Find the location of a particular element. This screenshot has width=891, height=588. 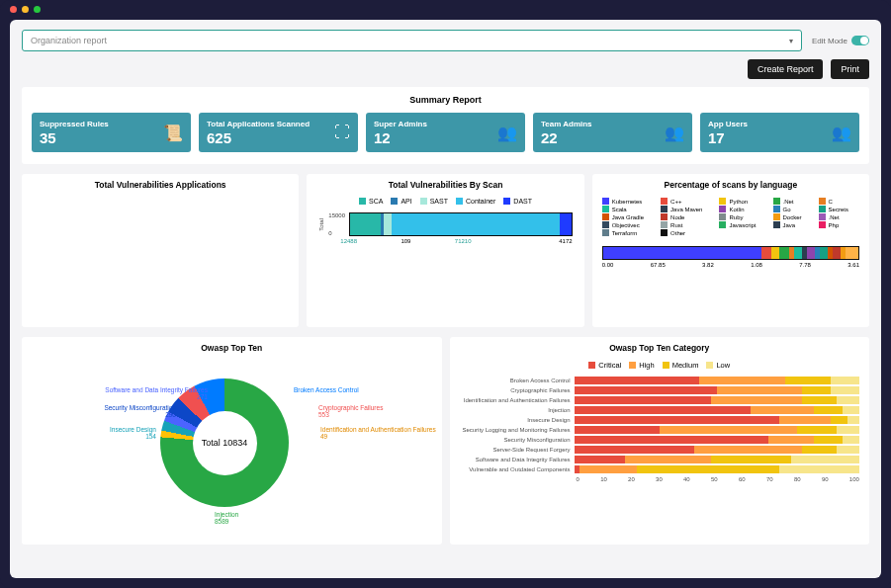

report-select: Organization report ▾ is located at coordinates (411, 41).